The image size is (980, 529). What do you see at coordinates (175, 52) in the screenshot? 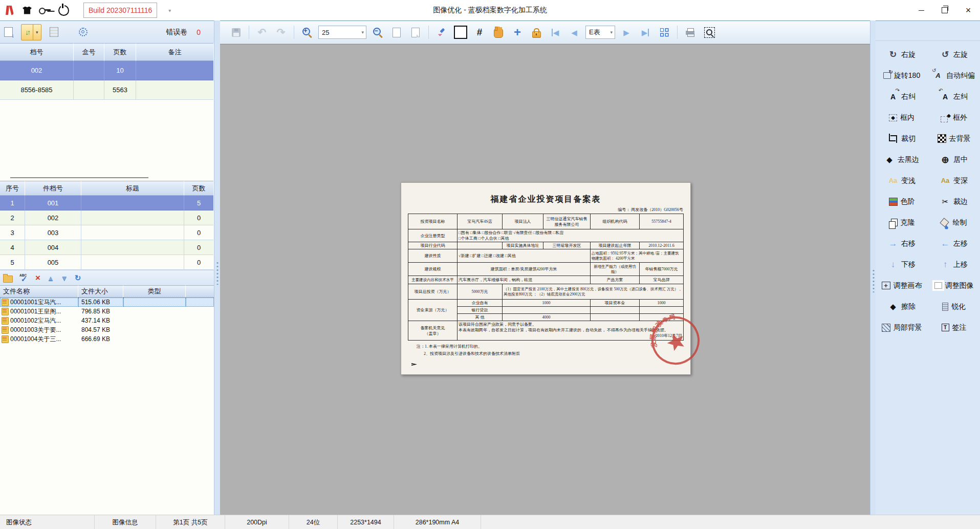
I see `column-header: 备注` at bounding box center [175, 52].